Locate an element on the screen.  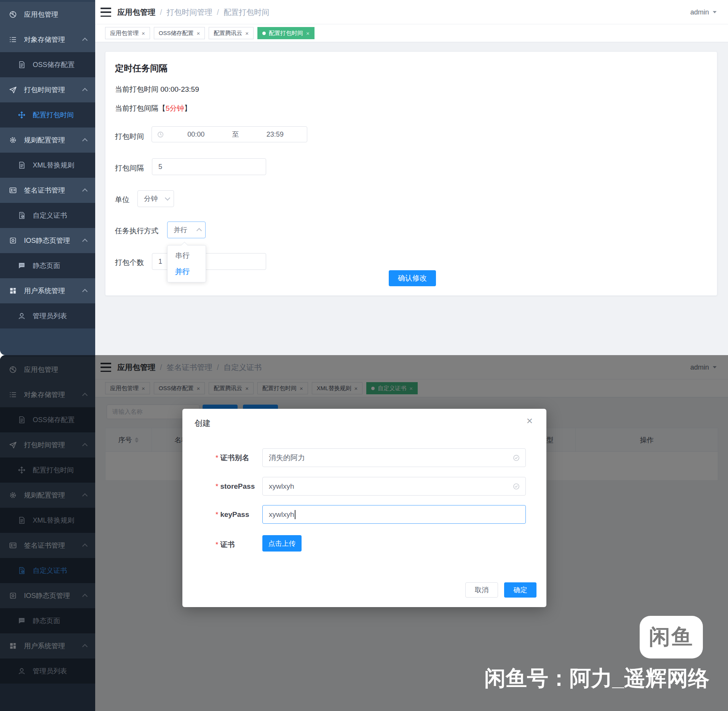
dropdown-option: 串行 is located at coordinates (187, 256).